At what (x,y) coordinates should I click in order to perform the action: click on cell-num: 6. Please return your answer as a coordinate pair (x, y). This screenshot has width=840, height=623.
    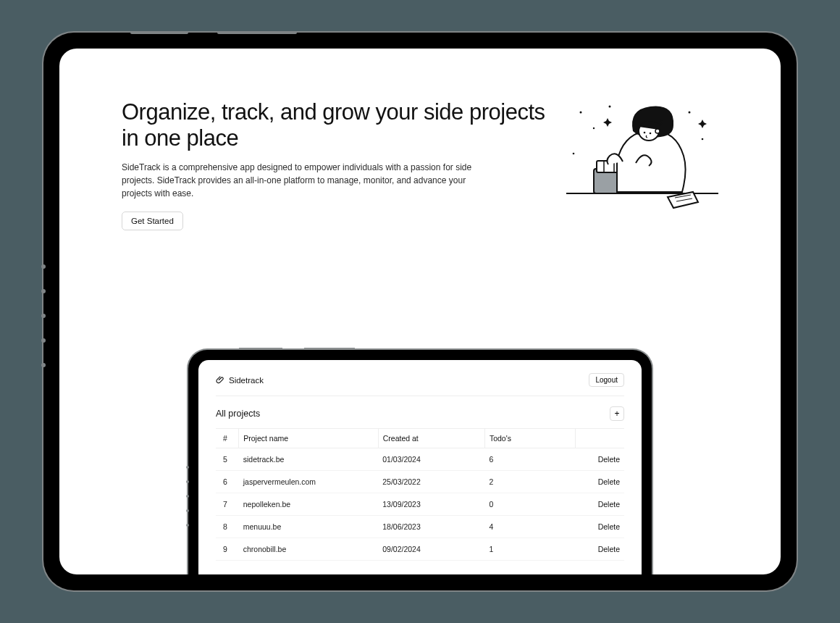
    Looking at the image, I should click on (227, 482).